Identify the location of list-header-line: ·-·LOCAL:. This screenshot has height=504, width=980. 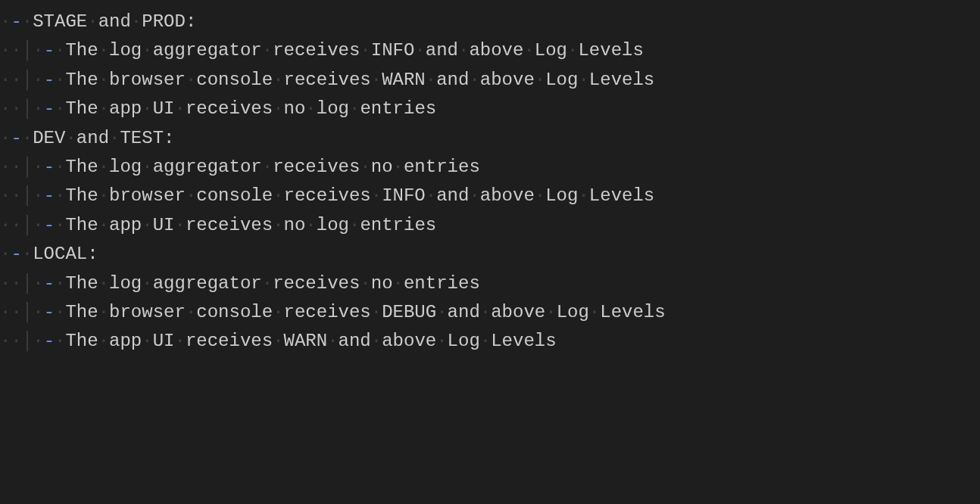
(490, 254).